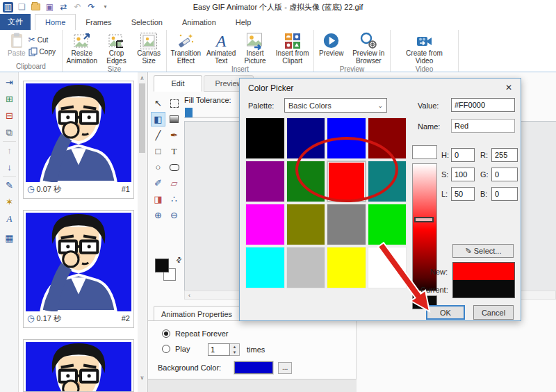 The height and width of the screenshot is (392, 556). What do you see at coordinates (64, 7) in the screenshot?
I see `export-icon: ⇄` at bounding box center [64, 7].